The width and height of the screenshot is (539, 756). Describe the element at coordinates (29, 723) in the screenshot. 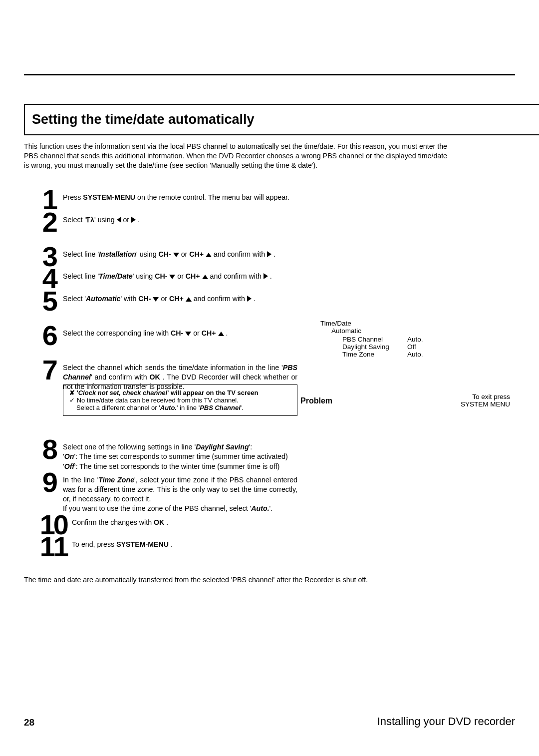

I see `page-number: 28` at that location.